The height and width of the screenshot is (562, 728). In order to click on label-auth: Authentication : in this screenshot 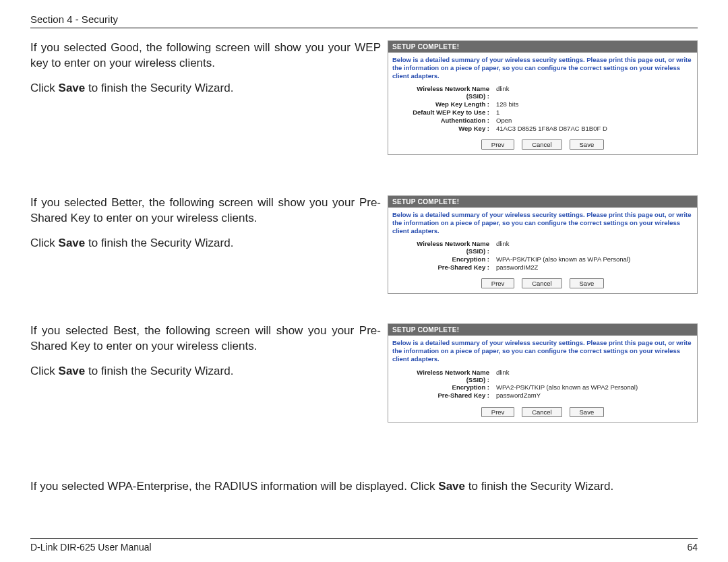, I will do `click(441, 121)`.